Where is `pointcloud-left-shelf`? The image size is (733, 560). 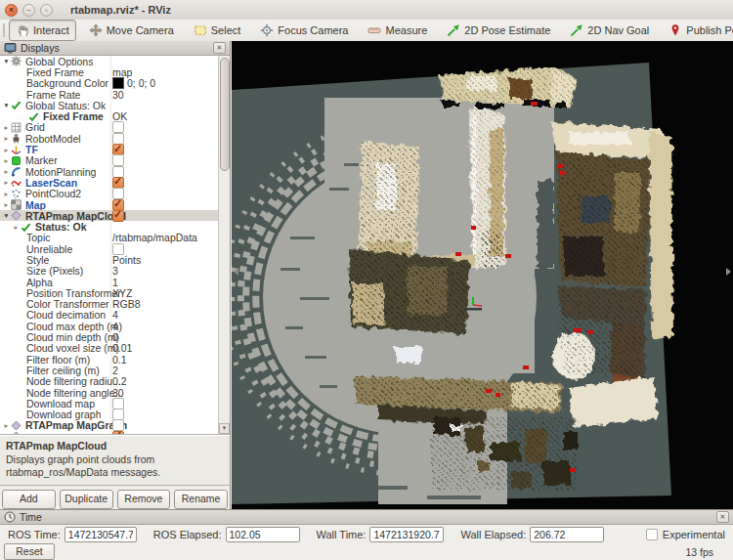 pointcloud-left-shelf is located at coordinates (389, 201).